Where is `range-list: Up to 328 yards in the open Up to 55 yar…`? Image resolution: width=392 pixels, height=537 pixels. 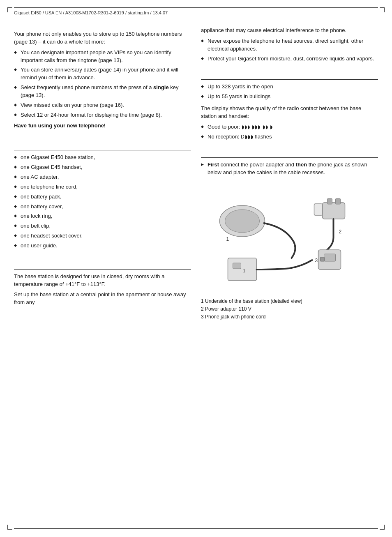
range-list: Up to 328 yards in the open Up to 55 yar… is located at coordinates (289, 92).